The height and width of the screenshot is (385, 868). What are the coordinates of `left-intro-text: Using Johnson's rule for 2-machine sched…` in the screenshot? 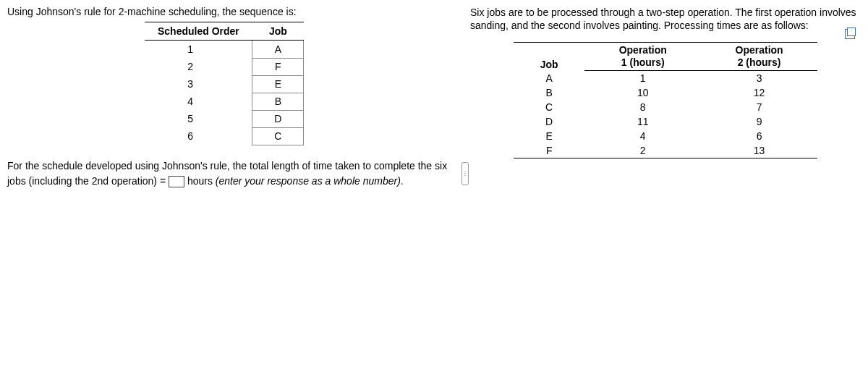 It's located at (231, 12).